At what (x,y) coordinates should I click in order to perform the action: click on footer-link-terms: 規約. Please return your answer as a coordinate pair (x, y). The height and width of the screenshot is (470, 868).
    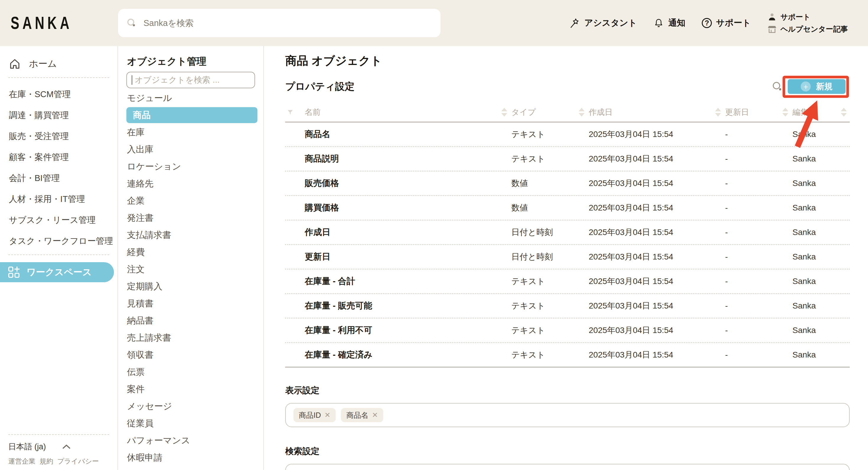
    Looking at the image, I should click on (46, 462).